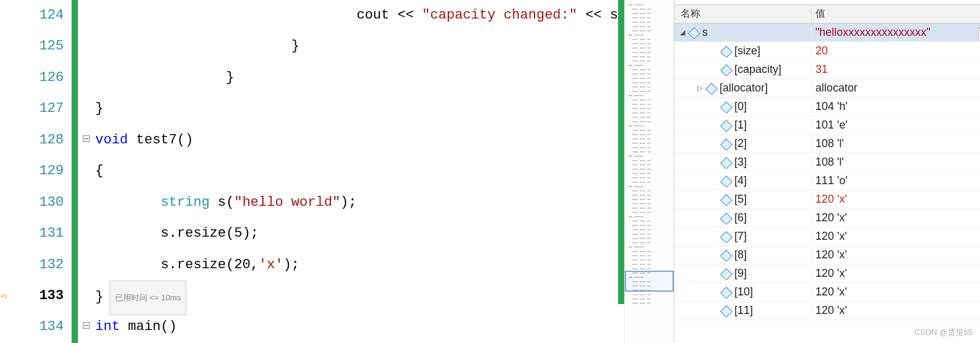  What do you see at coordinates (40, 296) in the screenshot?
I see `line-number: 133` at bounding box center [40, 296].